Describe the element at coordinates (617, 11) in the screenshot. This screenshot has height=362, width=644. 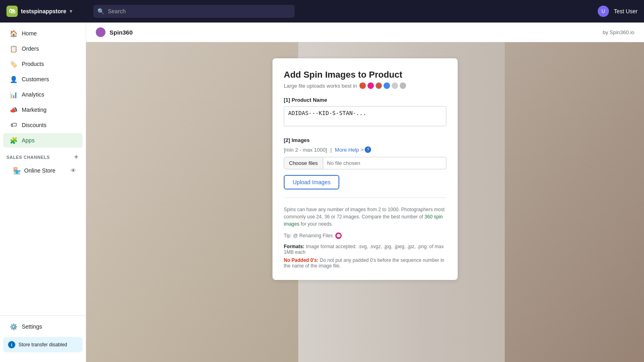
I see `top-nav-right: U Test User` at that location.